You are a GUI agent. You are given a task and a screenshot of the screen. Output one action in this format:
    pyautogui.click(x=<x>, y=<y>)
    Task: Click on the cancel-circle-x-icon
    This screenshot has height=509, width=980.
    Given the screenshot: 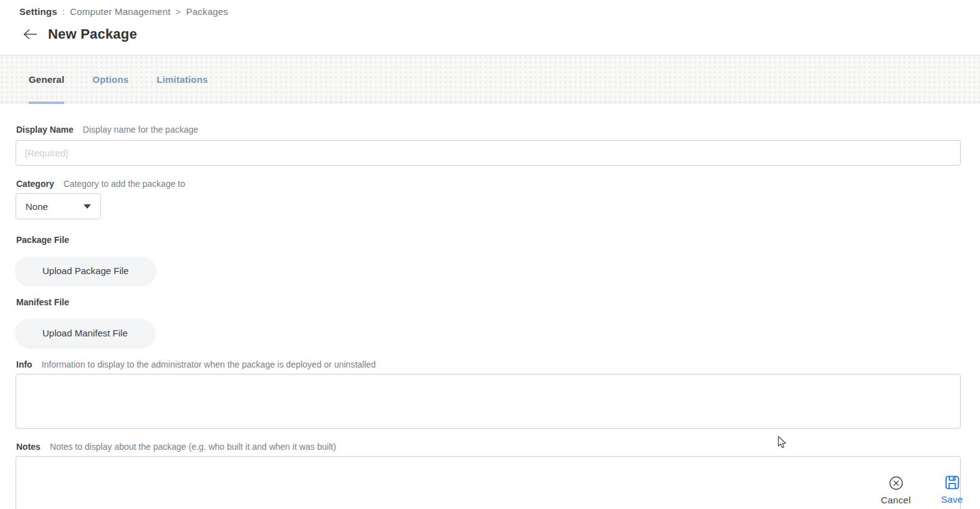 What is the action you would take?
    pyautogui.click(x=896, y=484)
    